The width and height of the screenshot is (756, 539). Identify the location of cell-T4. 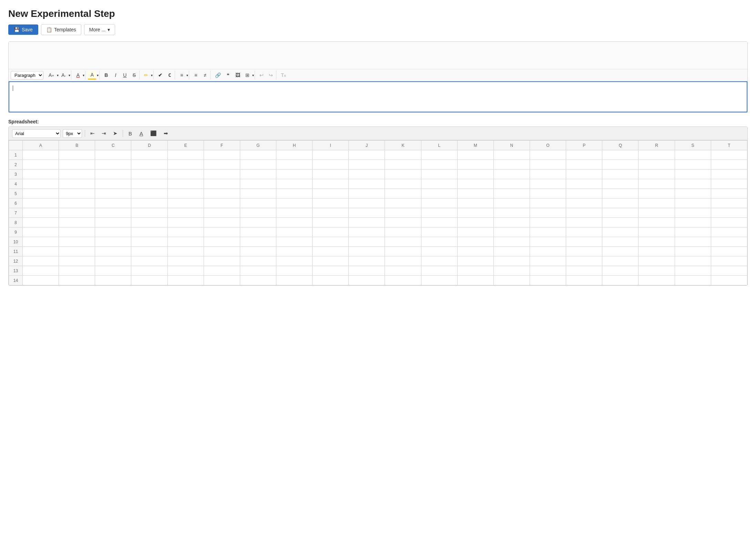
(729, 184).